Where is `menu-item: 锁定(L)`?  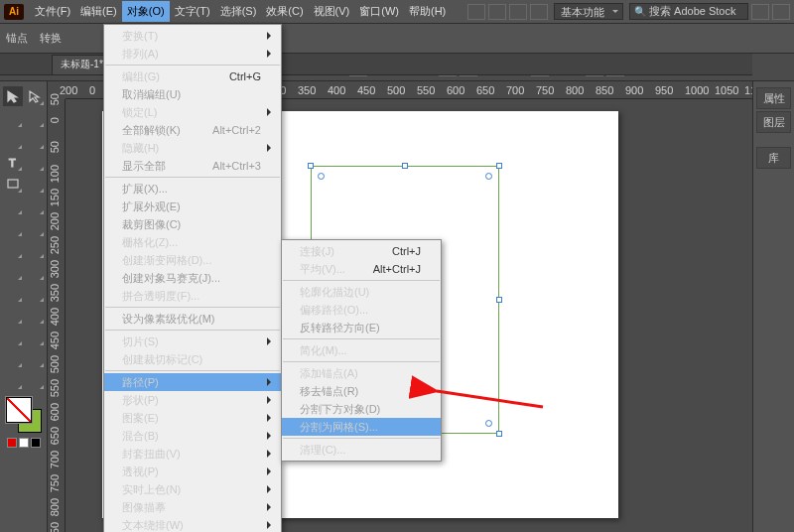
menu-item: 锁定(L) is located at coordinates (193, 112).